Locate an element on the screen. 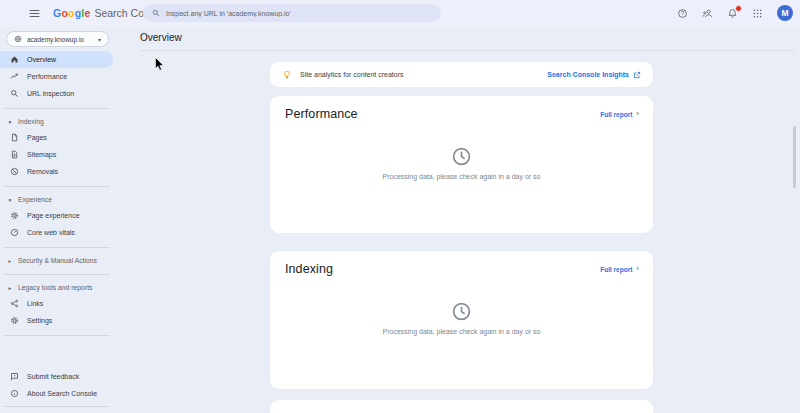 The image size is (800, 413). property-label: academy.knowup.io is located at coordinates (56, 40).